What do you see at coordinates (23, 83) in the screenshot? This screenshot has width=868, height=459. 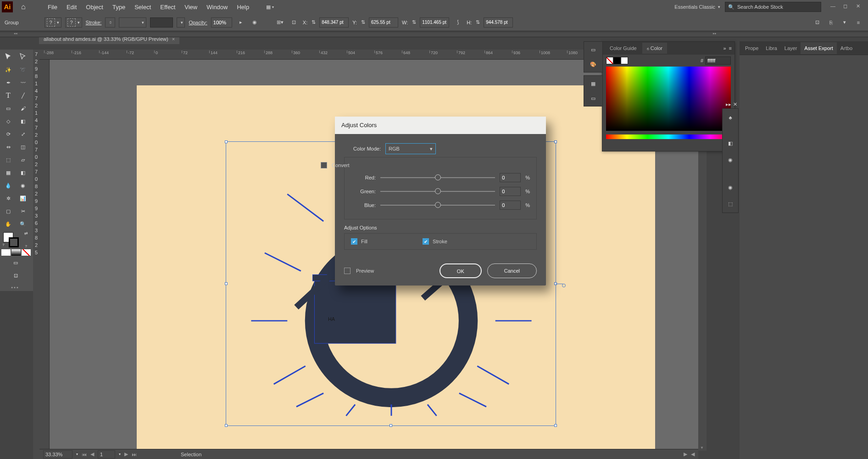 I see `curvature-tool: 〰` at bounding box center [23, 83].